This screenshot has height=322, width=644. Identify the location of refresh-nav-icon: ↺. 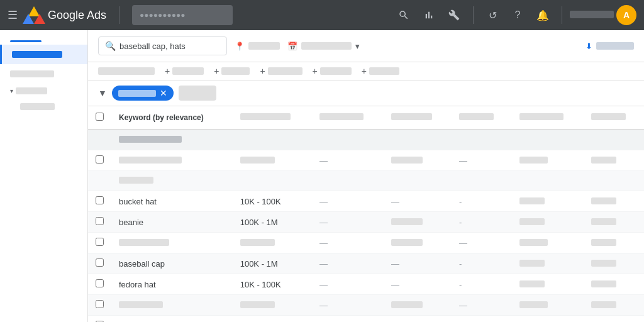
(492, 15).